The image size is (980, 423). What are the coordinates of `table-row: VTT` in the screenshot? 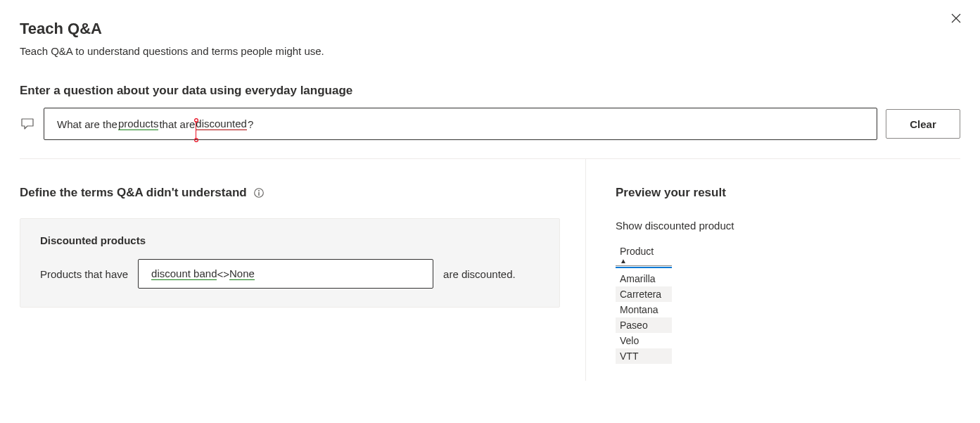 It's located at (644, 356).